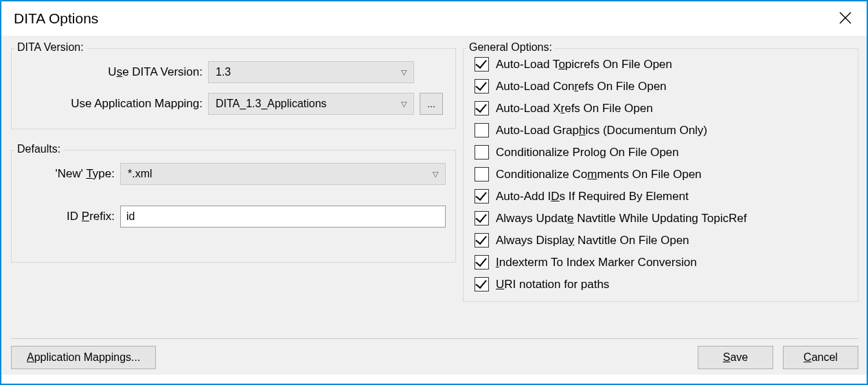 This screenshot has width=868, height=385. I want to click on checkbox-label: Indexterm To Index Marker Conversion, so click(596, 263).